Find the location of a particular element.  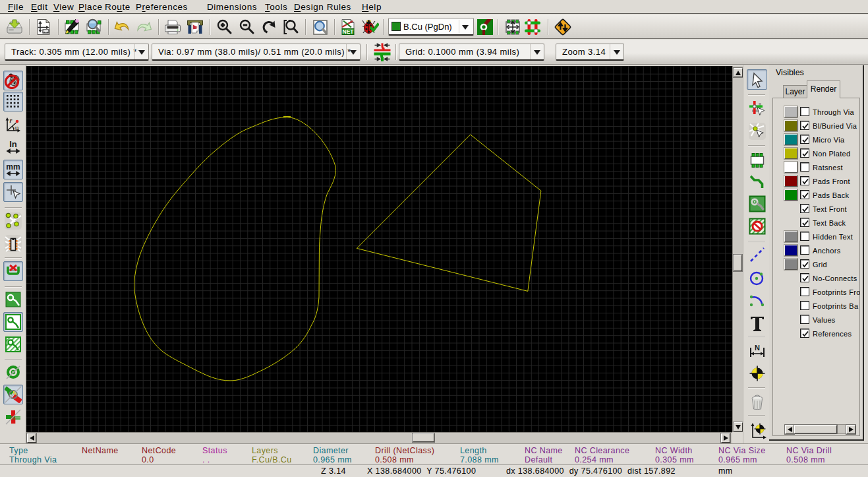

svg-text: mm is located at coordinates (13, 167).